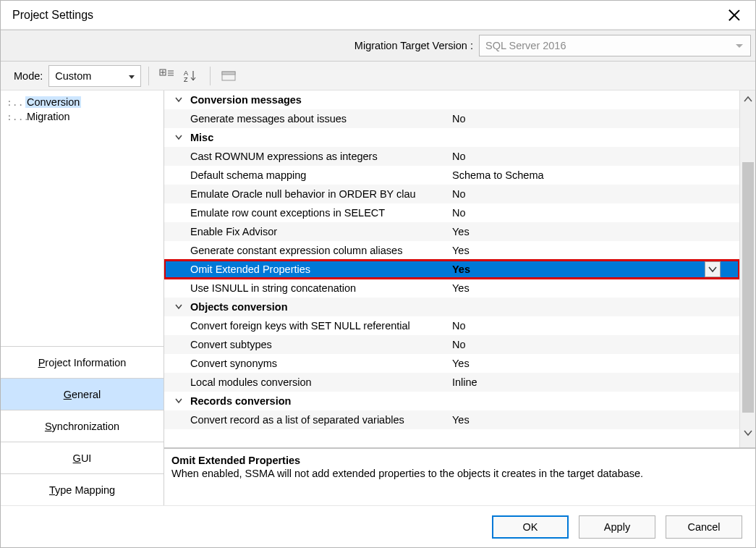 This screenshot has width=756, height=548. I want to click on property-row: Emulate Oracle null behavior in ORDER BY…, so click(451, 194).